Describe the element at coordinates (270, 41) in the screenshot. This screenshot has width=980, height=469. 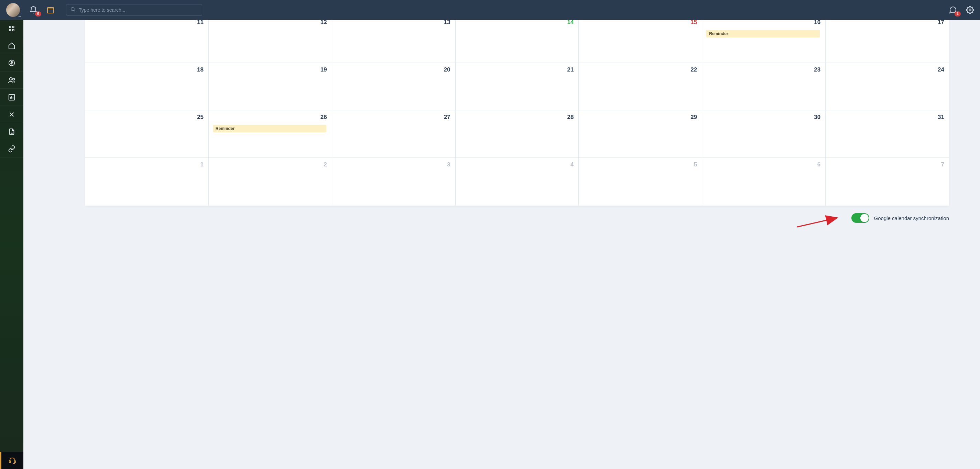
I see `calendar-cell: 12` at that location.